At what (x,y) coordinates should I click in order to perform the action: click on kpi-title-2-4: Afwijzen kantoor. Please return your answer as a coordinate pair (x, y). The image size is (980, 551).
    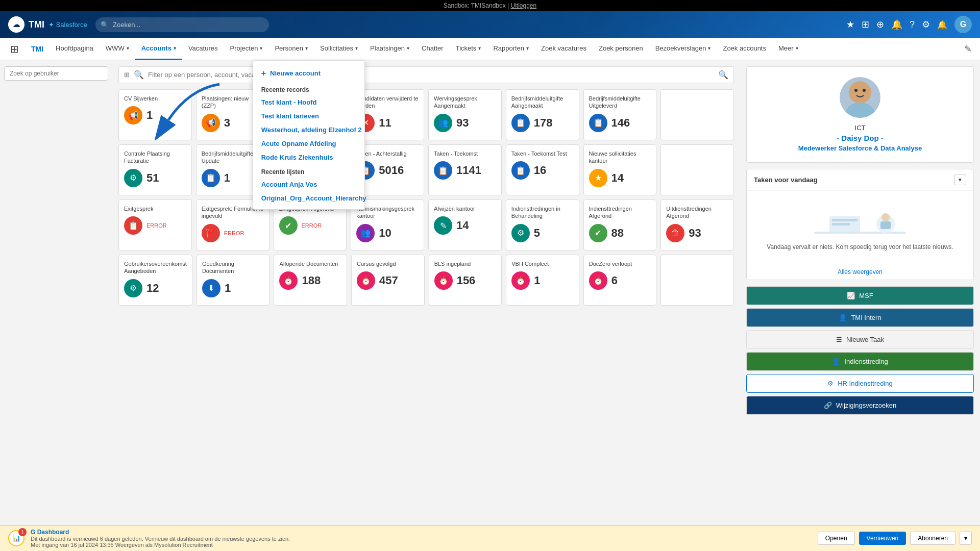
    Looking at the image, I should click on (465, 209).